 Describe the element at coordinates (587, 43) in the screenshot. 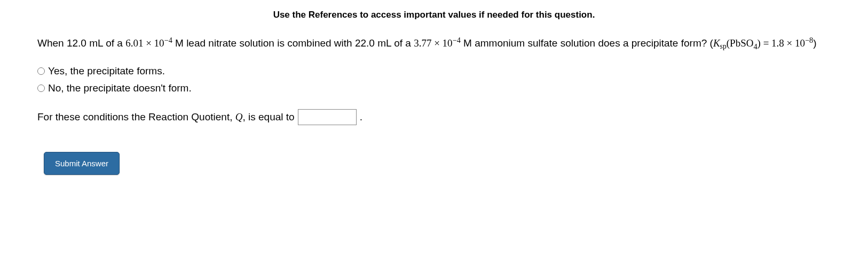

I see `q-part-e: M ammonium sulfate solution does a preci…` at that location.